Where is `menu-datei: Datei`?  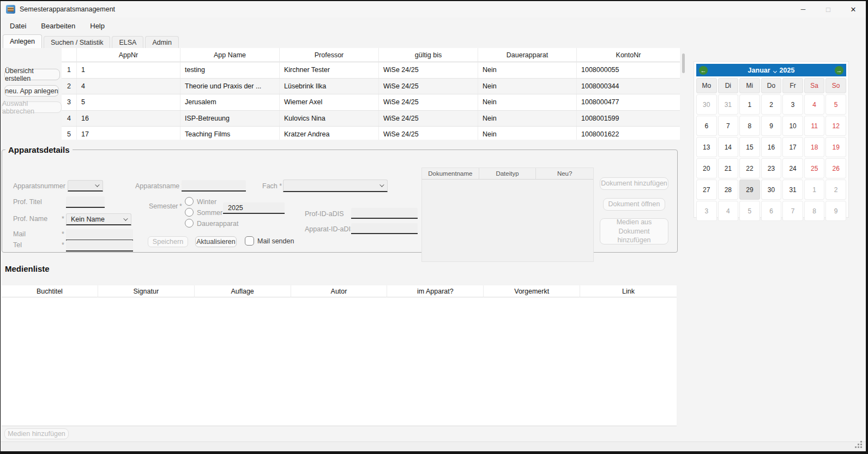
menu-datei: Datei is located at coordinates (18, 26).